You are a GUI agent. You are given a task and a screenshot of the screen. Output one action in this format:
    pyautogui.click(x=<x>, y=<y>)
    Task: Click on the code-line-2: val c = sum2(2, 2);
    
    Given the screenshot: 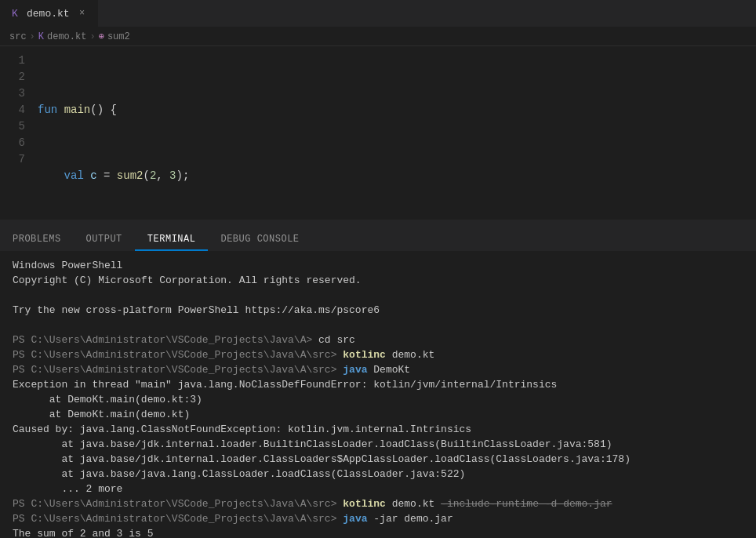 What is the action you would take?
    pyautogui.click(x=397, y=176)
    